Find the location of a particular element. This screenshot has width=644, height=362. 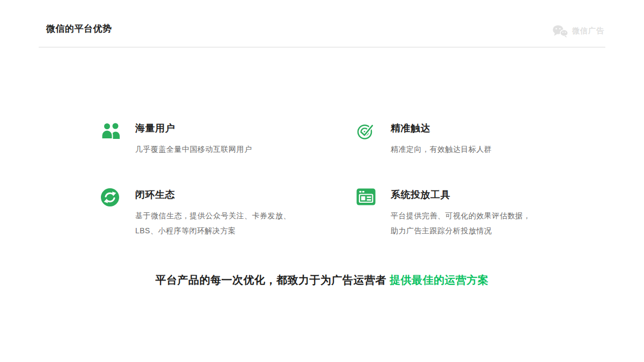

feature-title: 系统投放工具 is located at coordinates (460, 195).